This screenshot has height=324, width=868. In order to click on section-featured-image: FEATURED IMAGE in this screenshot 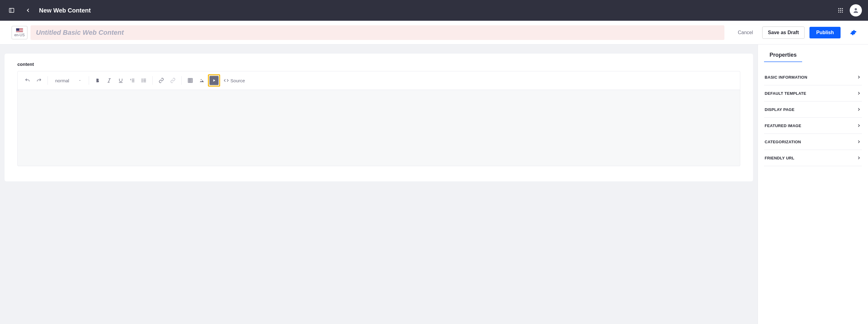, I will do `click(813, 126)`.